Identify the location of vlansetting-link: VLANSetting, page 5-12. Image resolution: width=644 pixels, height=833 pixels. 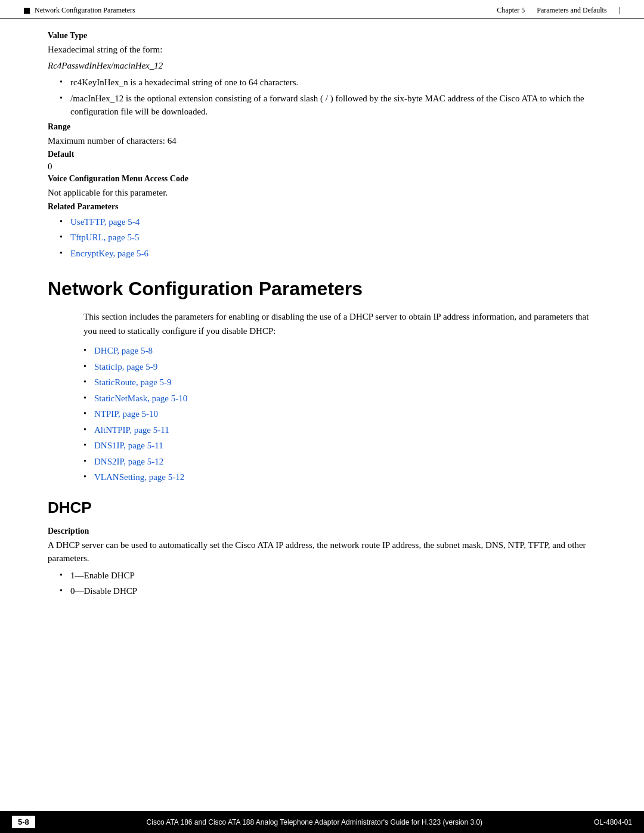
(140, 477).